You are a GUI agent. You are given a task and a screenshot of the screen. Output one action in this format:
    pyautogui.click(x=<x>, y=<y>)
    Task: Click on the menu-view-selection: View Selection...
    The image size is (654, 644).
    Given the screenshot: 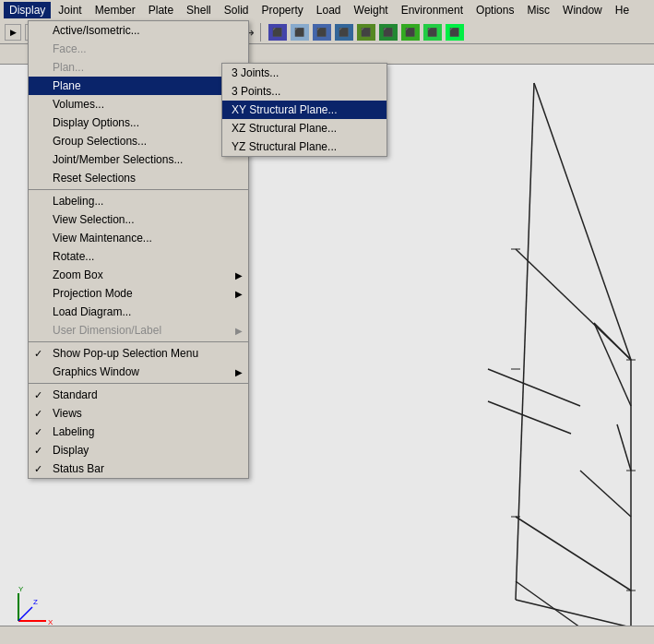 What is the action you would take?
    pyautogui.click(x=138, y=220)
    